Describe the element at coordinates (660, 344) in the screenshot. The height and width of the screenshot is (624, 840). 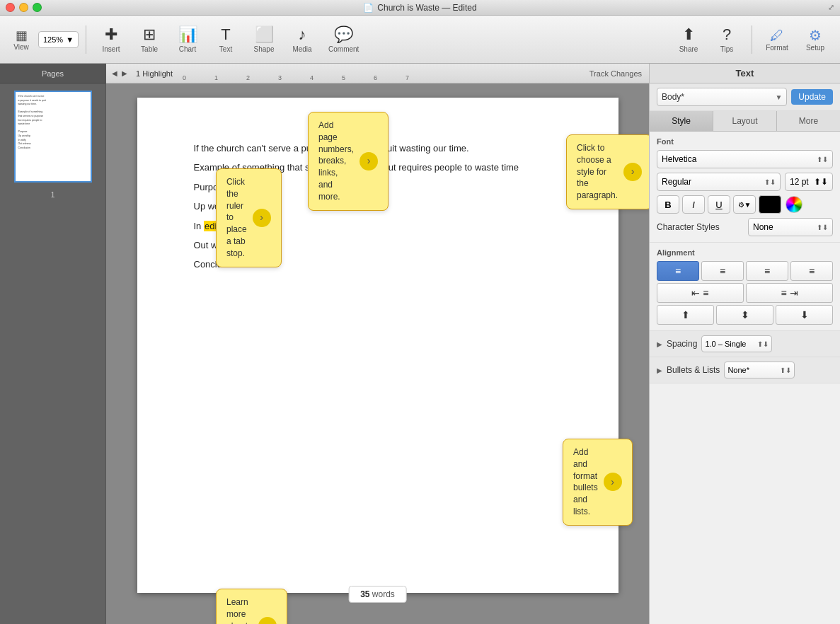
I see `spacing-arrow: ▶` at that location.